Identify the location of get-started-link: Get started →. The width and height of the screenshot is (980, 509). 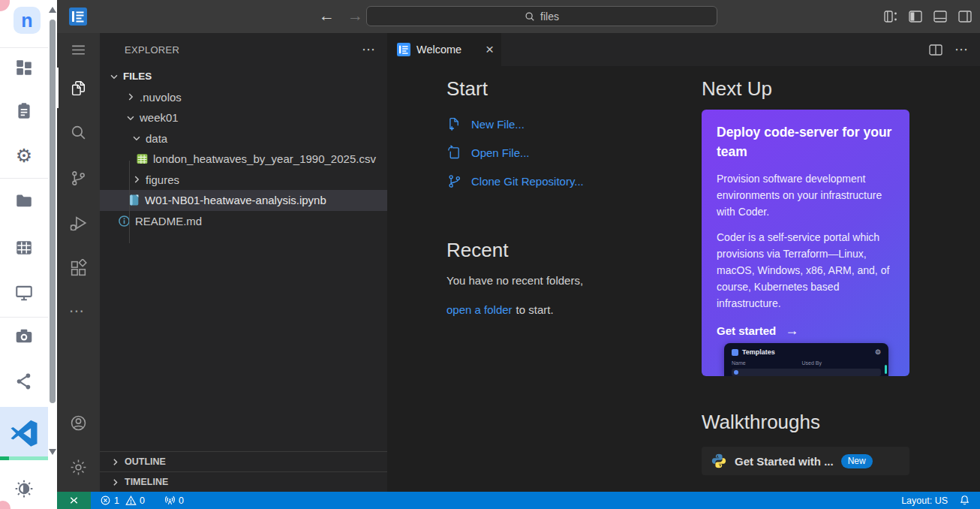
(806, 330).